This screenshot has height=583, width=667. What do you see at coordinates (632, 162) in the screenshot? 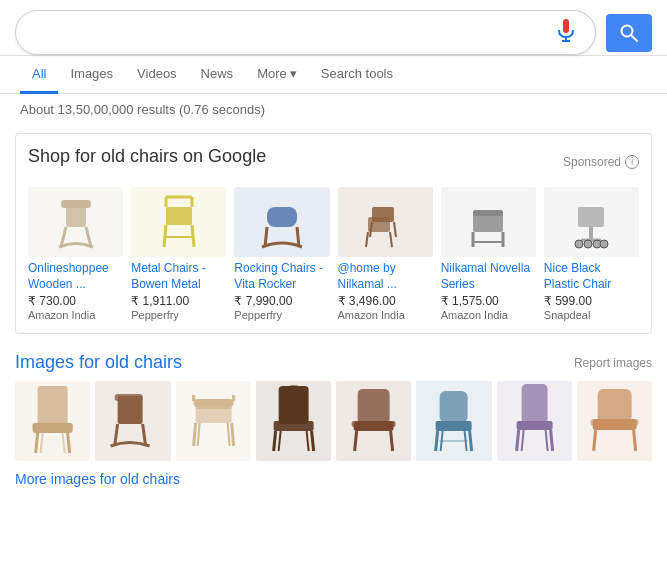
I see `info-icon: i` at bounding box center [632, 162].